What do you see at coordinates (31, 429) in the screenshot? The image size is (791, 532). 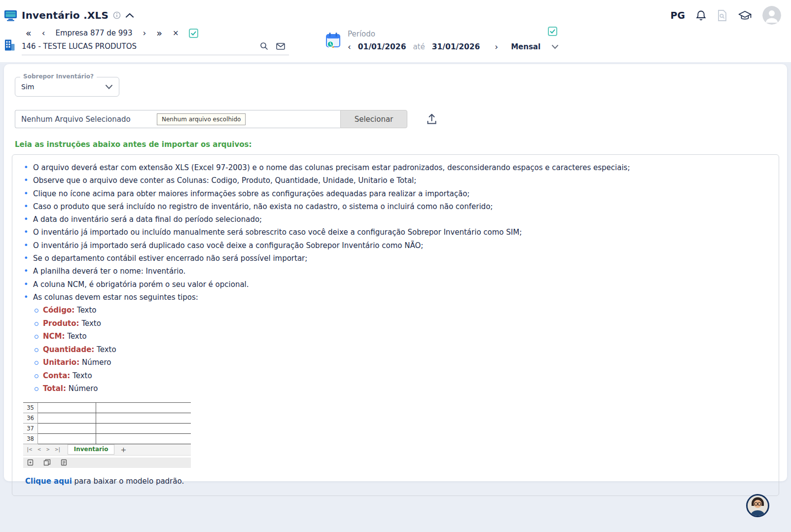 I see `sheet-row-number: 37` at bounding box center [31, 429].